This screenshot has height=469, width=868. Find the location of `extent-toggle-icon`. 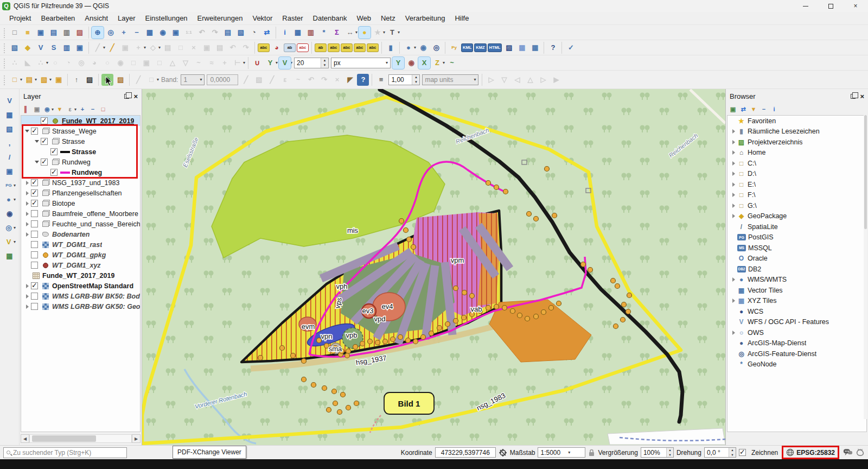

extent-toggle-icon is located at coordinates (503, 453).